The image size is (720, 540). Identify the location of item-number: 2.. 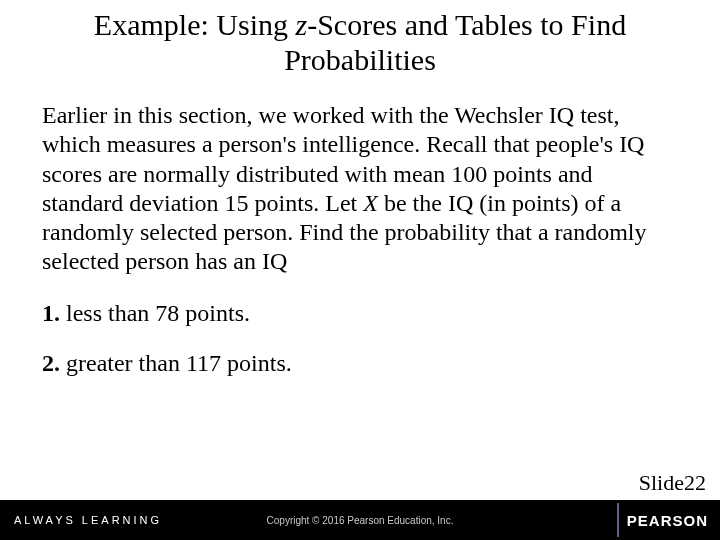
(51, 363).